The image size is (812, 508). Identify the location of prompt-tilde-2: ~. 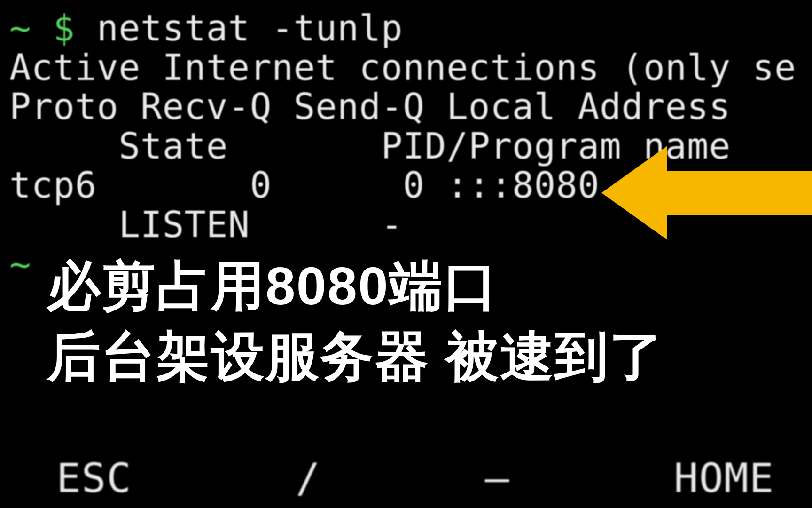
(21, 264).